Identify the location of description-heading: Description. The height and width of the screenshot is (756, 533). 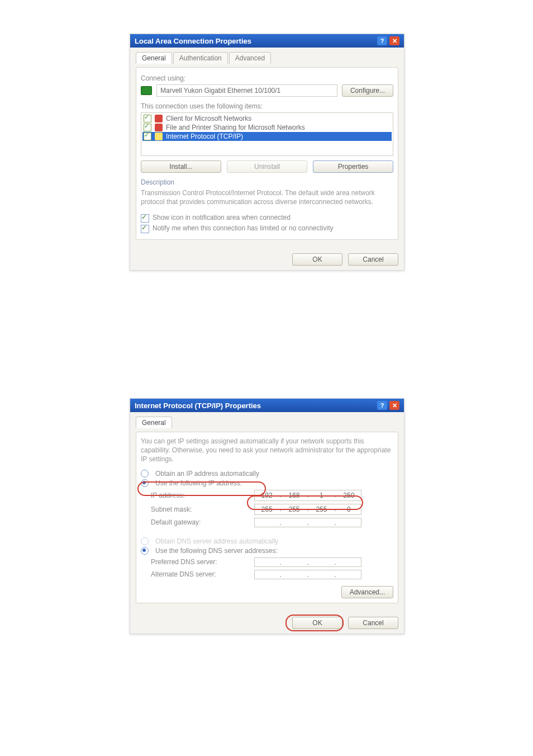
(267, 182).